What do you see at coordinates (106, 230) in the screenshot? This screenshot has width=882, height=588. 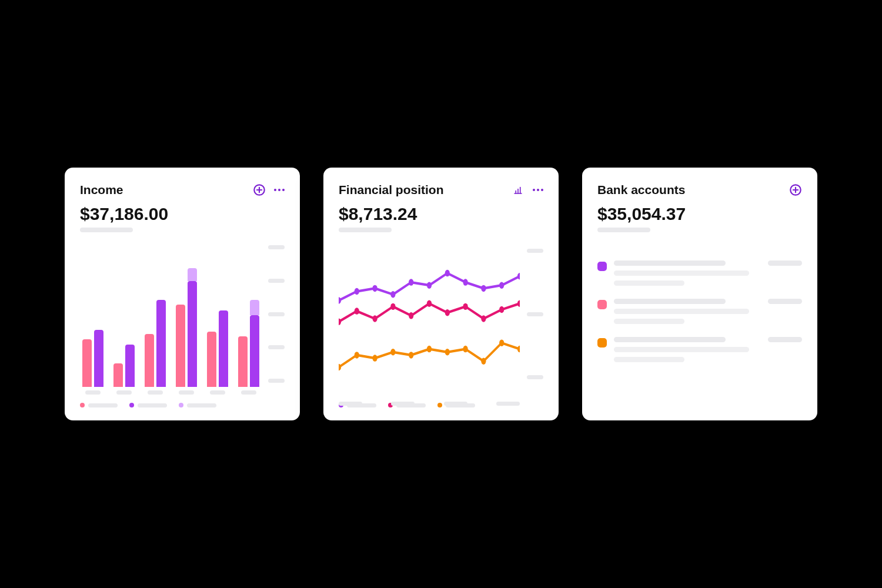 I see `income-subtitle-placeholder` at bounding box center [106, 230].